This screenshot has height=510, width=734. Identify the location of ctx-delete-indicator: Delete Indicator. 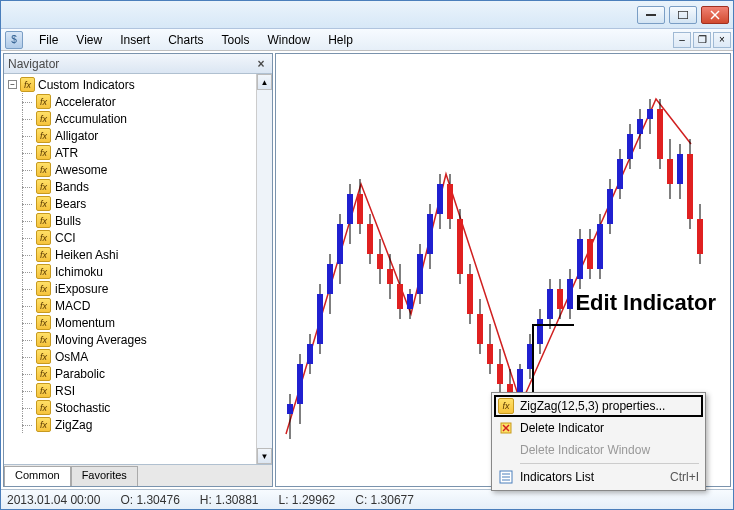
(598, 428).